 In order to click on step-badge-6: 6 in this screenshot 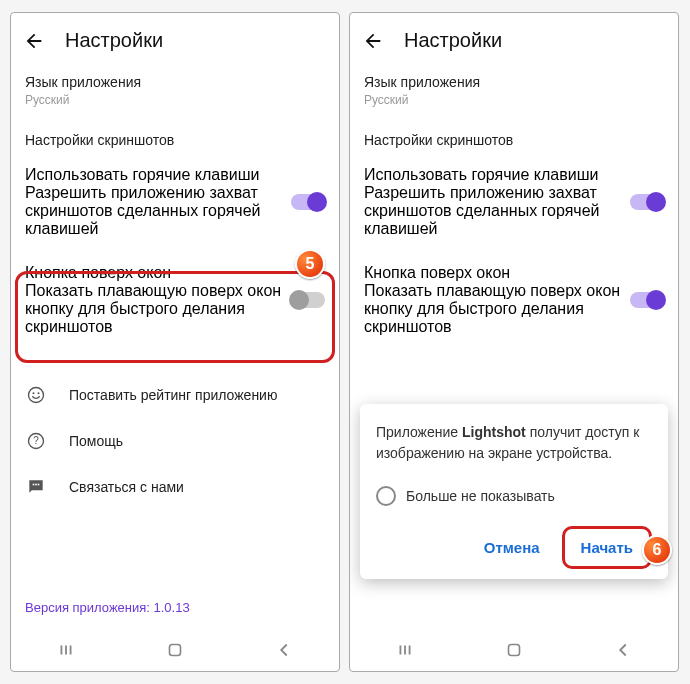, I will do `click(657, 550)`.